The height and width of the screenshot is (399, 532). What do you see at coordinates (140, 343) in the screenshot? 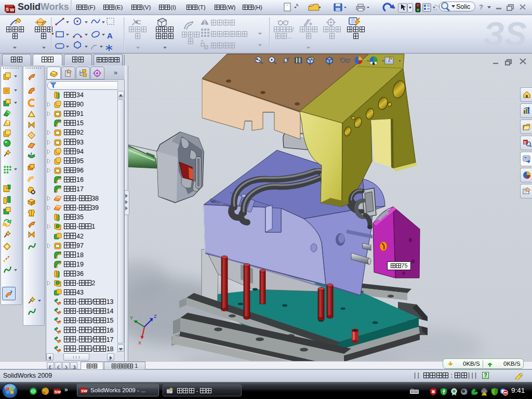
I see `svg-text: X` at bounding box center [140, 343].